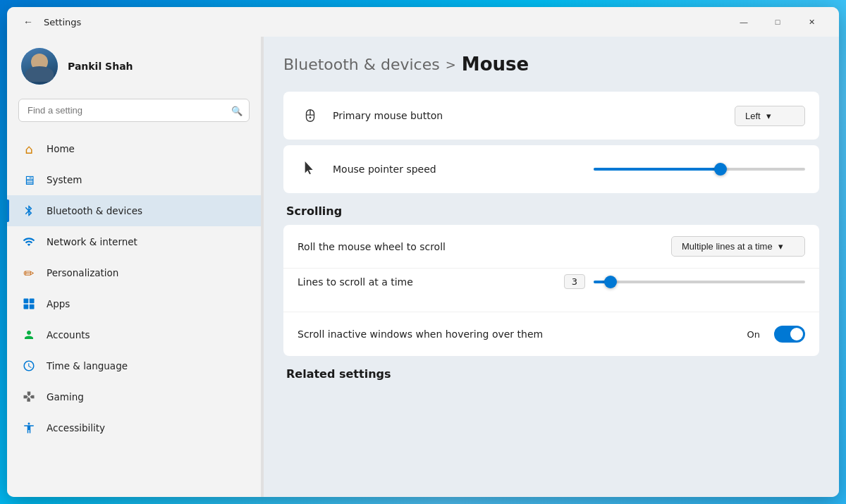  I want to click on avatar, so click(39, 66).